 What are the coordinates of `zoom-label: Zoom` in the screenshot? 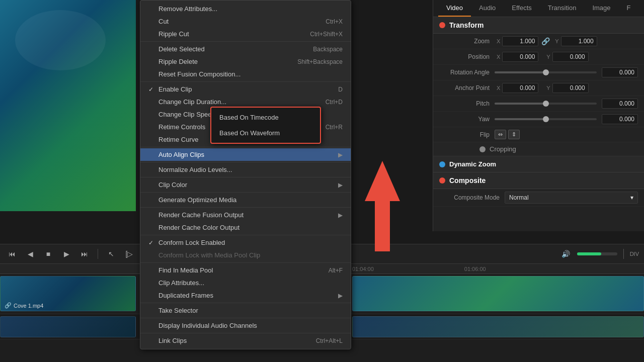 It's located at (467, 41).